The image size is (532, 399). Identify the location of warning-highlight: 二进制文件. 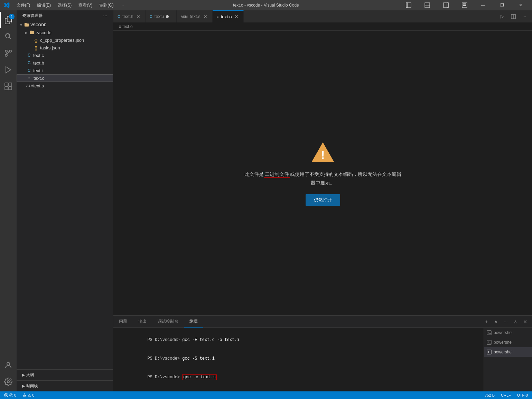
(277, 174).